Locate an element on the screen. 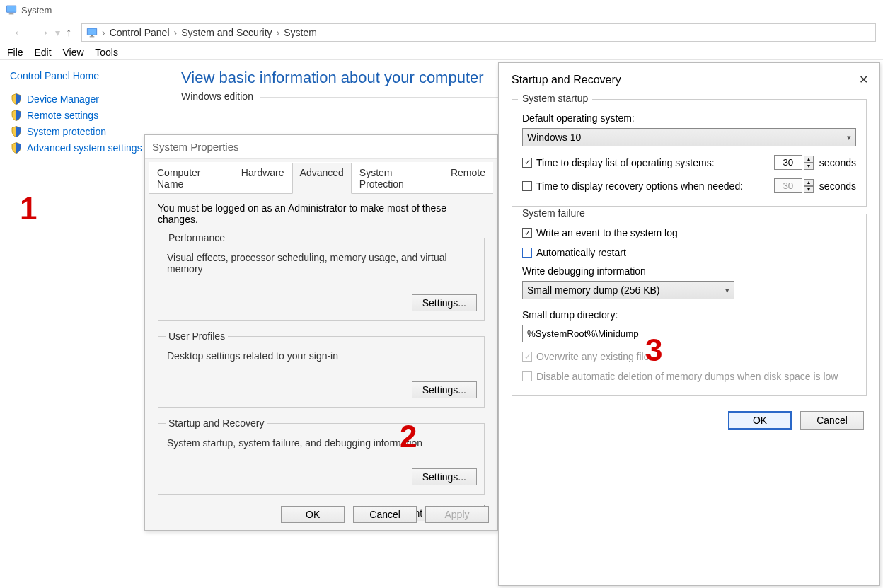 The height and width of the screenshot is (588, 883). performance-settings-button: Settings... is located at coordinates (444, 303).